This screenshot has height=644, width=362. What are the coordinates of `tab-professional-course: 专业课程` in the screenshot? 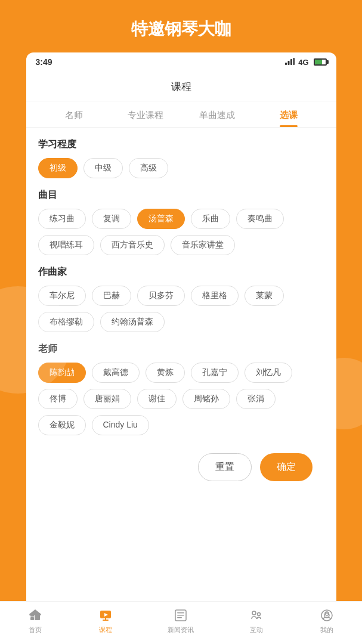 It's located at (146, 114).